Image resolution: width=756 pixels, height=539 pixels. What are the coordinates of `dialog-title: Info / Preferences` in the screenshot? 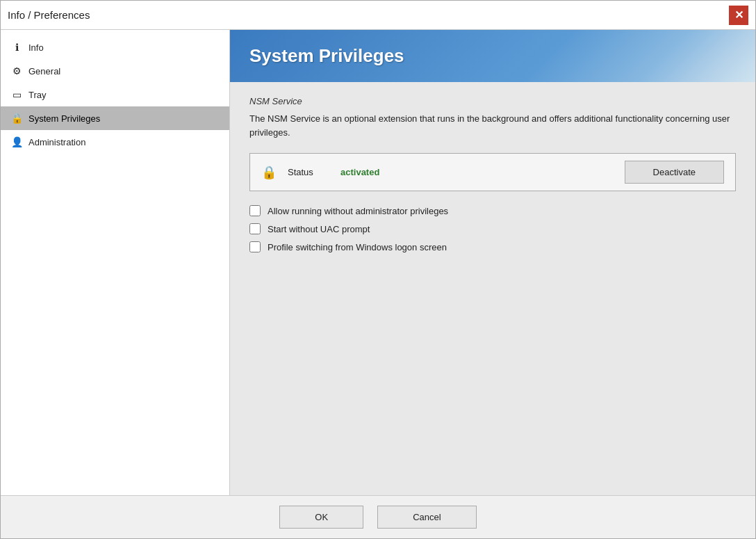 It's located at (49, 15).